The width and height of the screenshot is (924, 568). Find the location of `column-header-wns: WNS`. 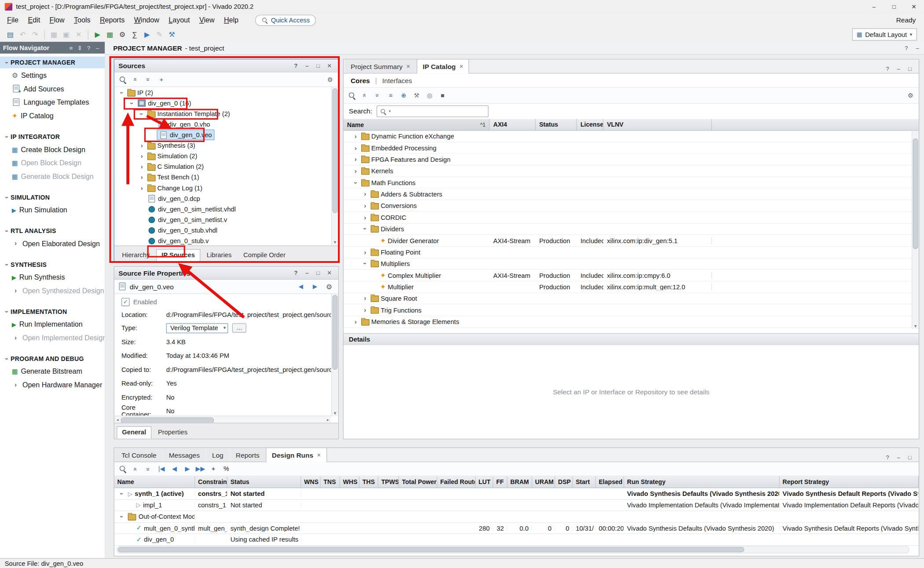

column-header-wns: WNS is located at coordinates (311, 482).